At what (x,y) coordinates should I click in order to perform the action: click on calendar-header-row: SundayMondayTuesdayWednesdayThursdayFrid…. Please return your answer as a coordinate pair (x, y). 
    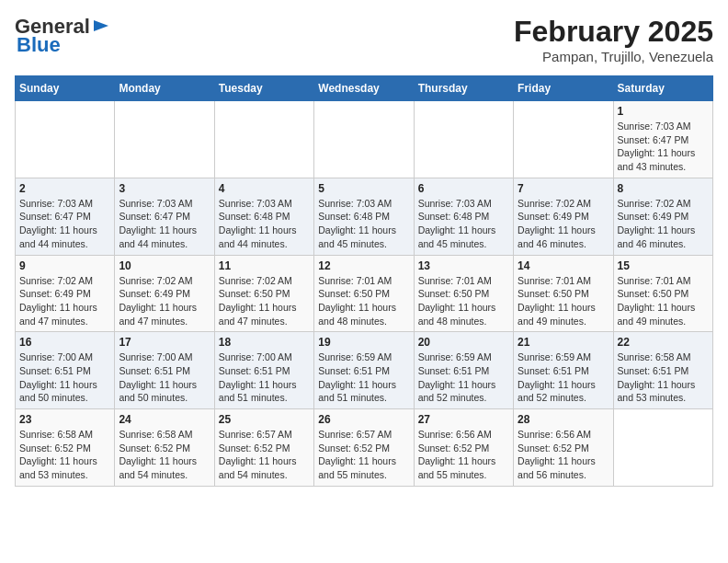
    Looking at the image, I should click on (364, 88).